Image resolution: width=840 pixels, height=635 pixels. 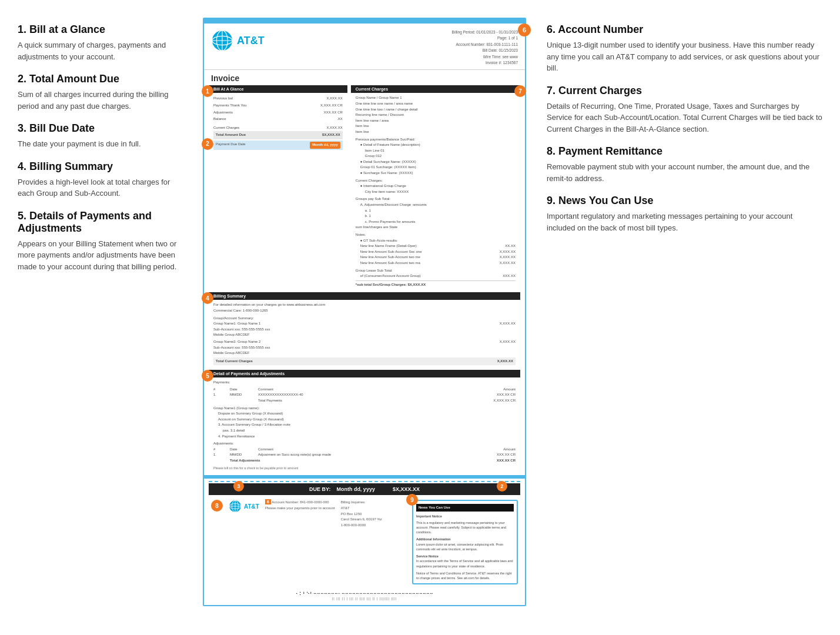 What do you see at coordinates (364, 425) in the screenshot?
I see `payments-detail-body: Payments: # Date Comment Amount 1. MM/DD…` at bounding box center [364, 425].